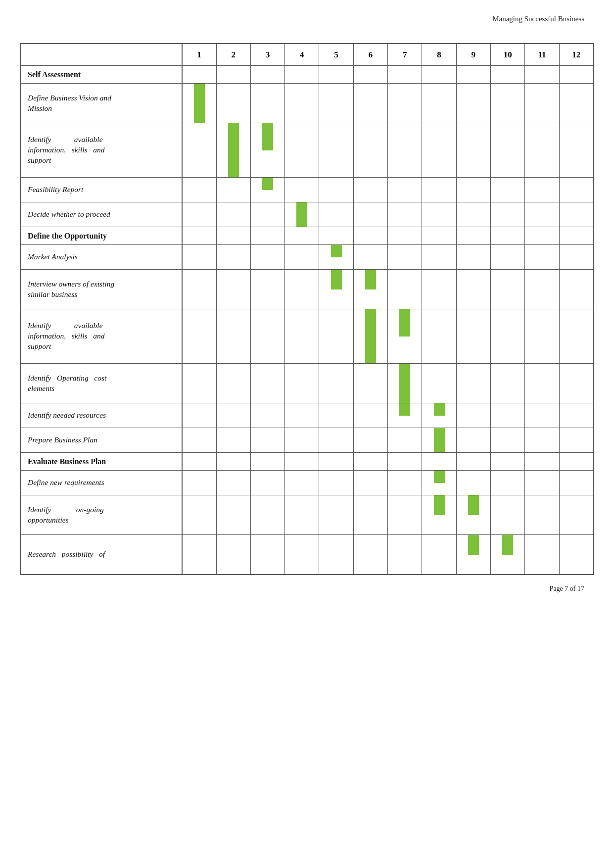 This screenshot has height=868, width=614. Describe the element at coordinates (307, 150) in the screenshot. I see `task-row-identify-info: Identify availableinformation, skills an…` at that location.